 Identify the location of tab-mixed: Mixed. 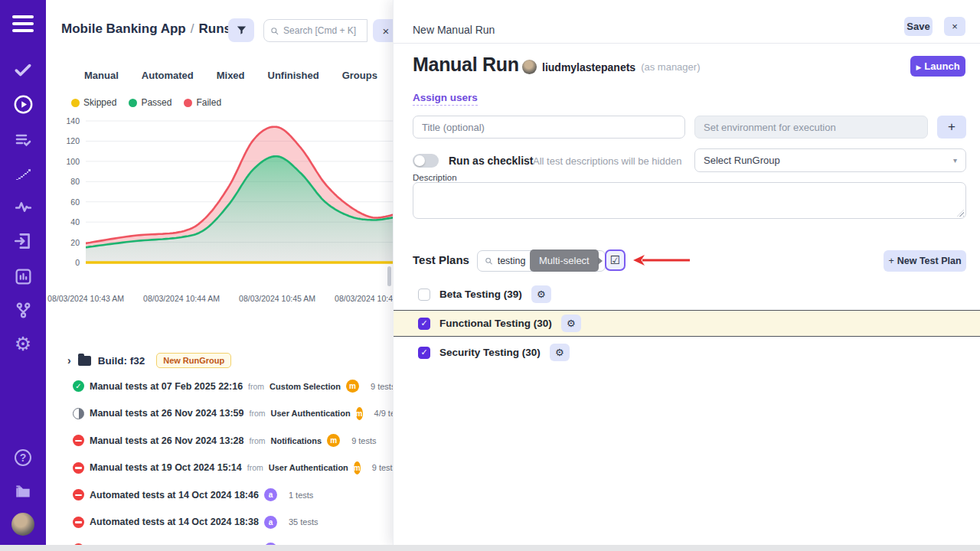
(231, 75).